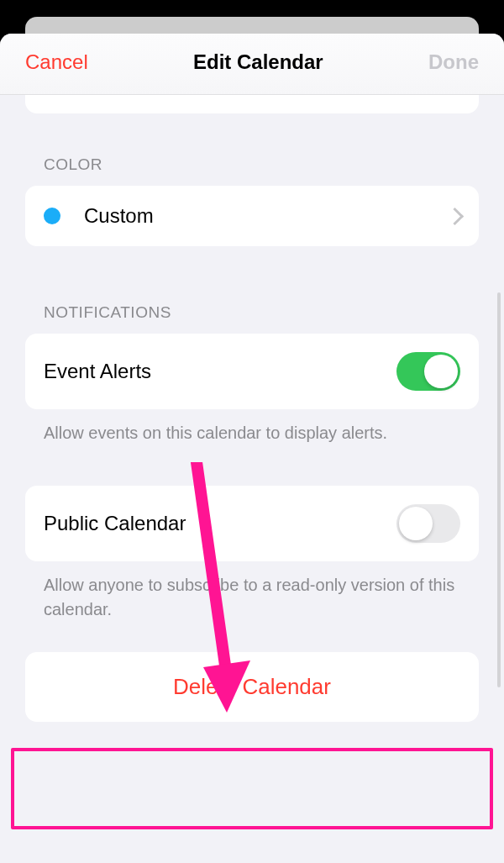  Describe the element at coordinates (252, 171) in the screenshot. I see `color-section-header: COLOR` at that location.